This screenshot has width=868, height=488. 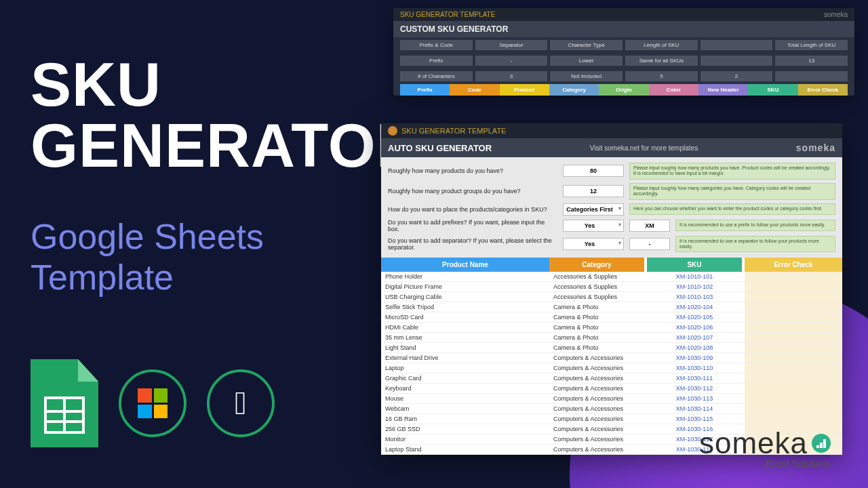 What do you see at coordinates (586, 61) in the screenshot?
I see `back-cell: Lower` at bounding box center [586, 61].